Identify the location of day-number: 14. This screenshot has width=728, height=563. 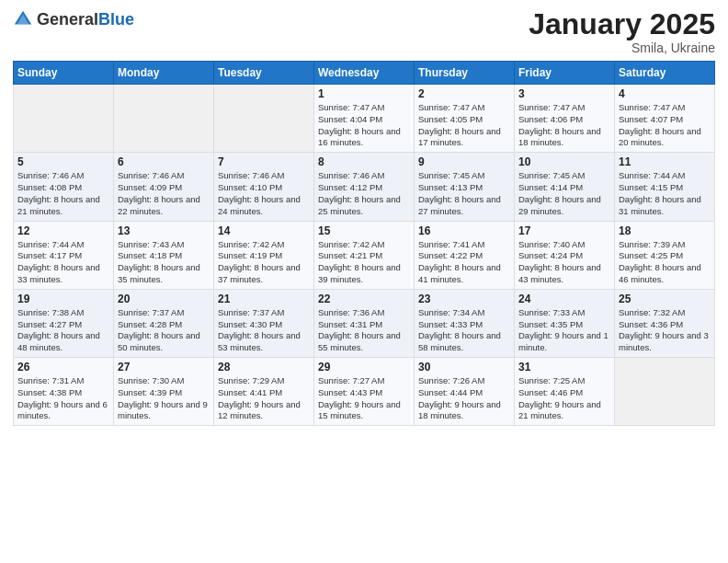
(264, 231).